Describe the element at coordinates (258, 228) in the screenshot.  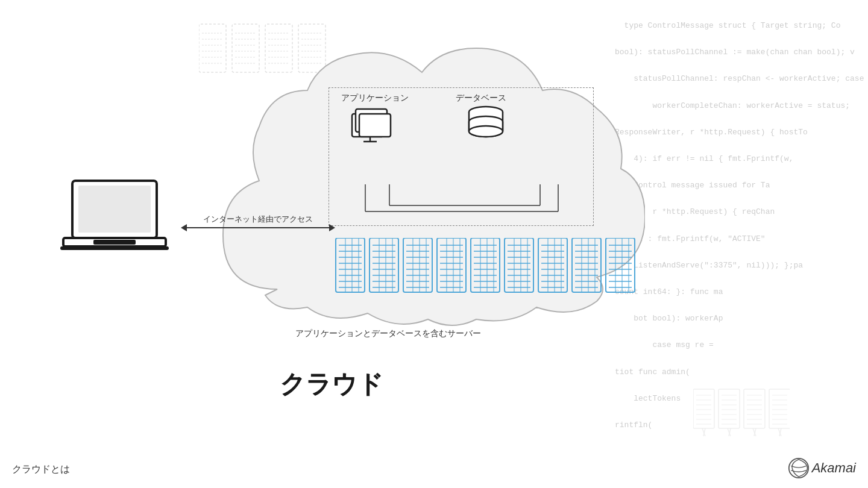
I see `arrow-line` at that location.